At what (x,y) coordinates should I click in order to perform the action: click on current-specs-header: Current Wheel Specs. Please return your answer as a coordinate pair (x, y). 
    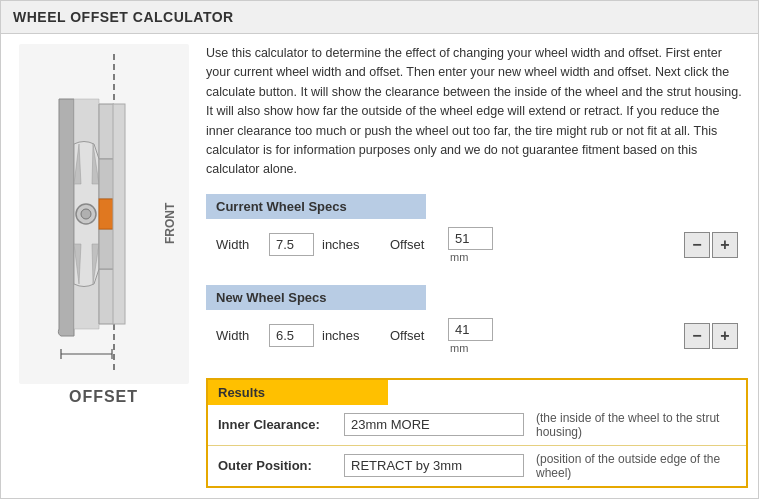
    Looking at the image, I should click on (316, 206).